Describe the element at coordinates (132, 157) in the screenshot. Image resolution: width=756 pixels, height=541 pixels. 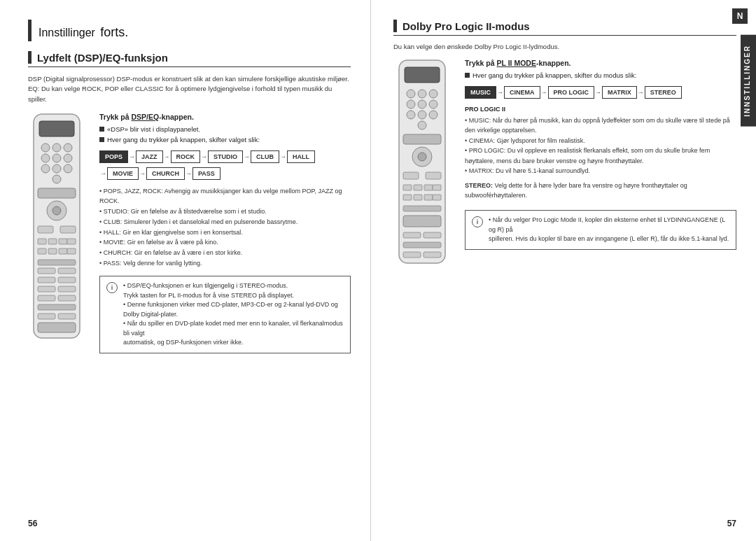
I see `arrow-1: →` at that location.